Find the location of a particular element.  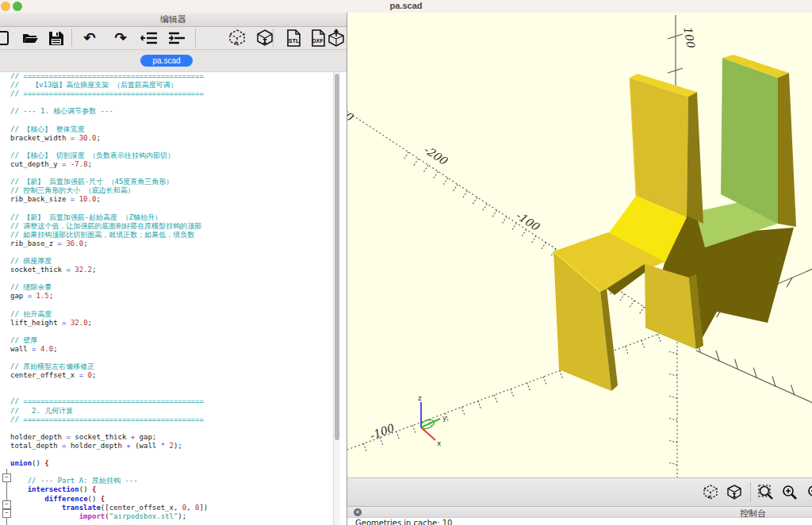

z-axis-label: 100 is located at coordinates (690, 37).